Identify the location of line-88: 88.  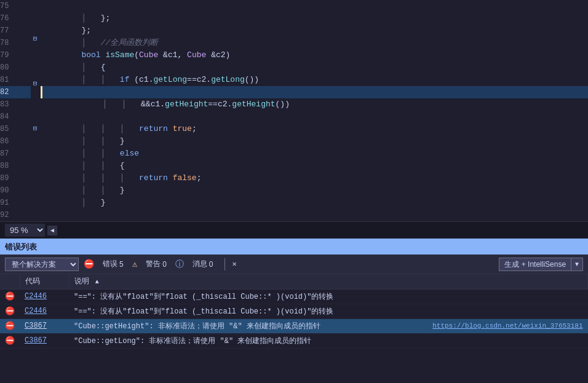
(15, 166).